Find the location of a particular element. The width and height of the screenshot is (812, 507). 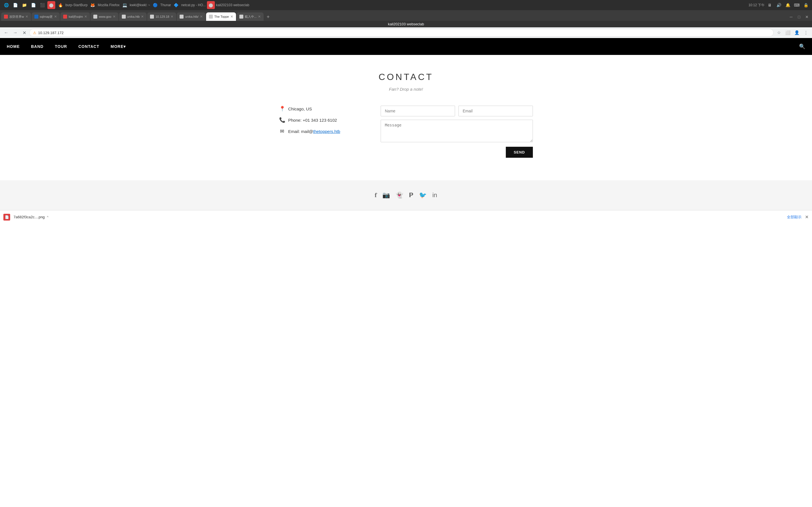

linkedin-icon: in is located at coordinates (435, 195).